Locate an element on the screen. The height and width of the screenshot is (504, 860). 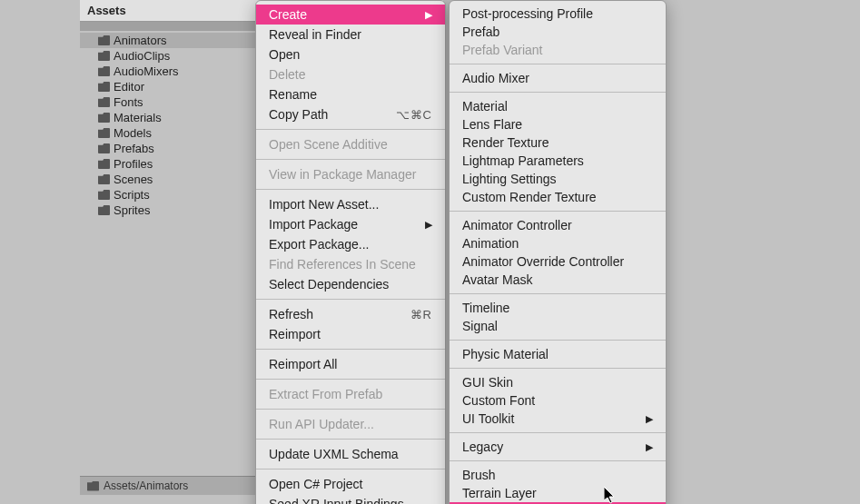
submenu-item-timeline: Timeline is located at coordinates (558, 308).